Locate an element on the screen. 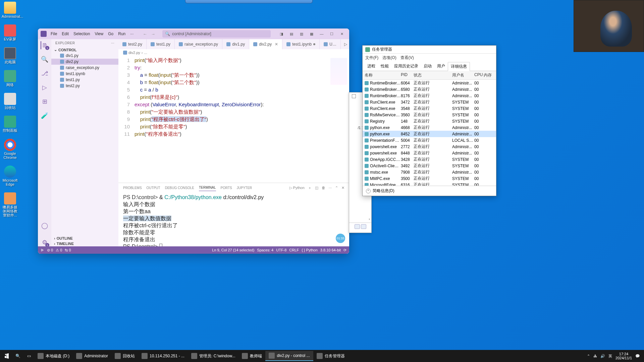 Image resolution: width=644 pixels, height=362 pixels. layout-bottom-icon: ▤ is located at coordinates (291, 34).